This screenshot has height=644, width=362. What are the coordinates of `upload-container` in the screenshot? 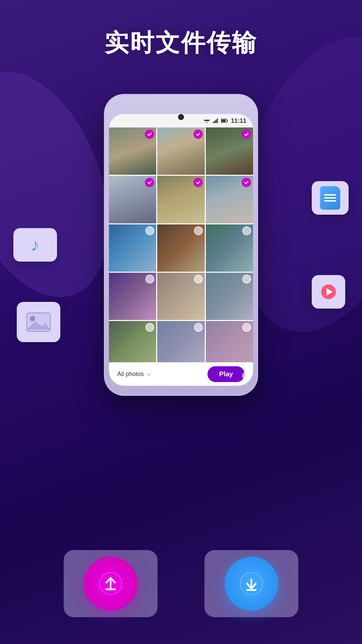 It's located at (111, 584).